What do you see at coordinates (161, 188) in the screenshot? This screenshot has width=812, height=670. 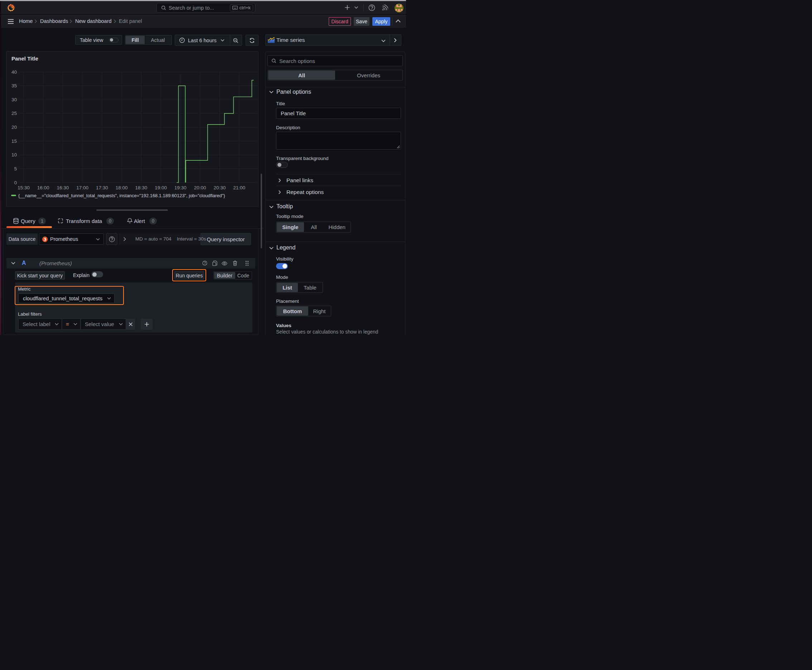 I see `svg-text: 19:00` at bounding box center [161, 188].